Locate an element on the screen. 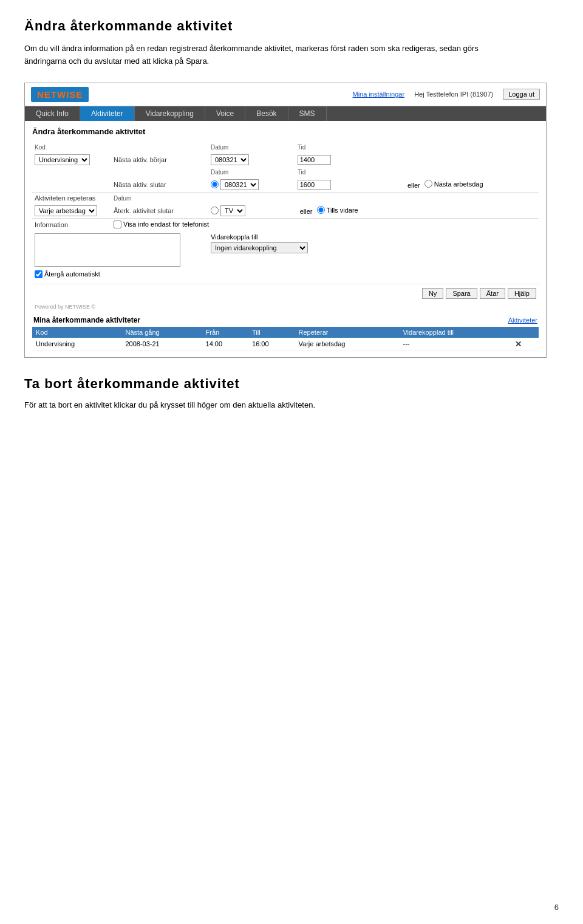  table-header: Kod Nästa gång Från Till Repeterar Vidar… is located at coordinates (285, 332).